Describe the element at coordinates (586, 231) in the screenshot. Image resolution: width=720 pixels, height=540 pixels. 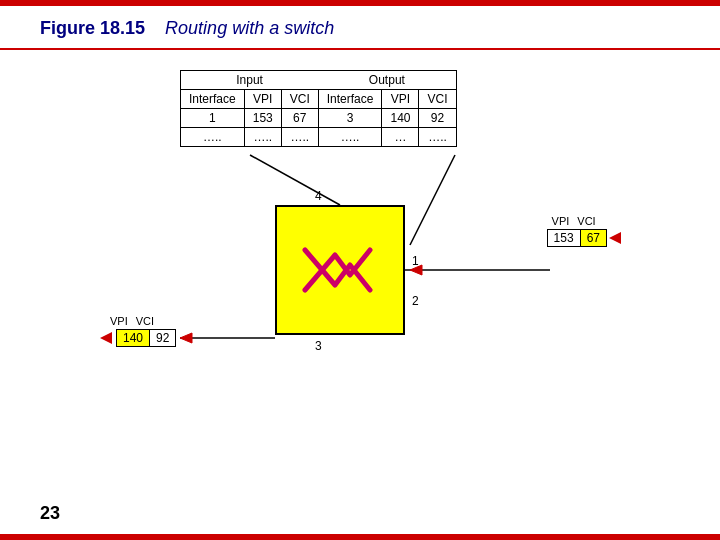
I see `right-input-labels: VPI VCI 153 67` at that location.